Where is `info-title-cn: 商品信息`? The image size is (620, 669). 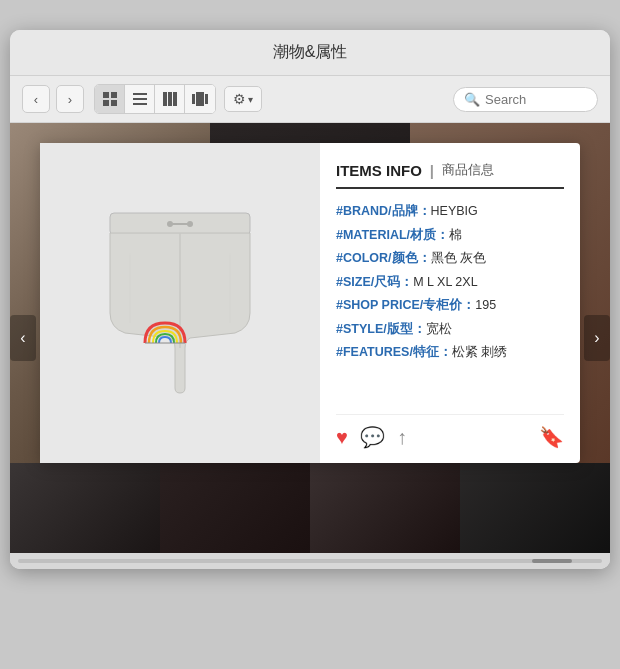 info-title-cn: 商品信息 is located at coordinates (468, 170).